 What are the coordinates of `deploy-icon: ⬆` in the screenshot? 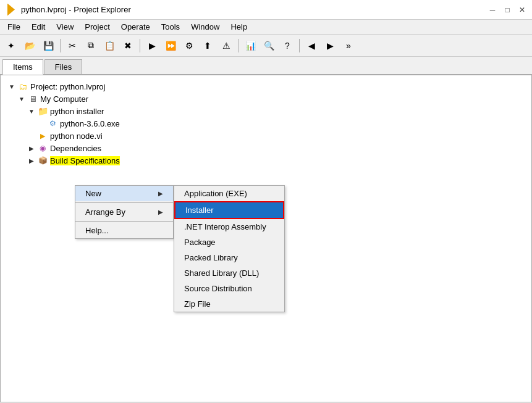 It's located at (208, 46).